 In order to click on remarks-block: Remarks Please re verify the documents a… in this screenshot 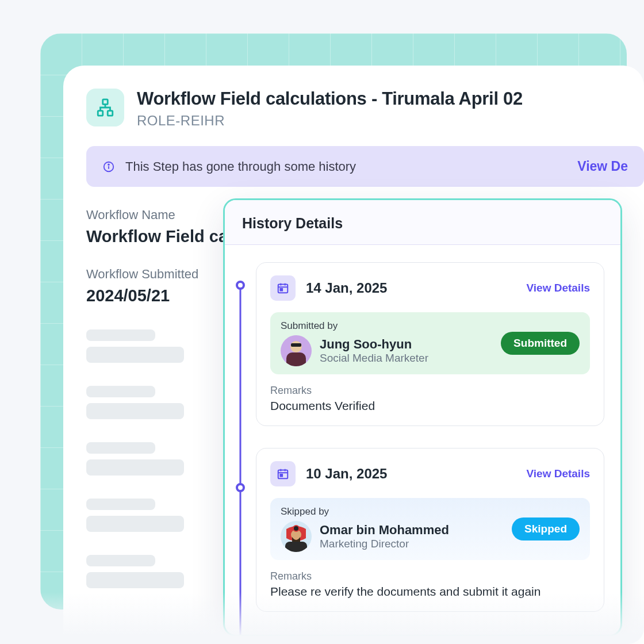, I will do `click(430, 584)`.